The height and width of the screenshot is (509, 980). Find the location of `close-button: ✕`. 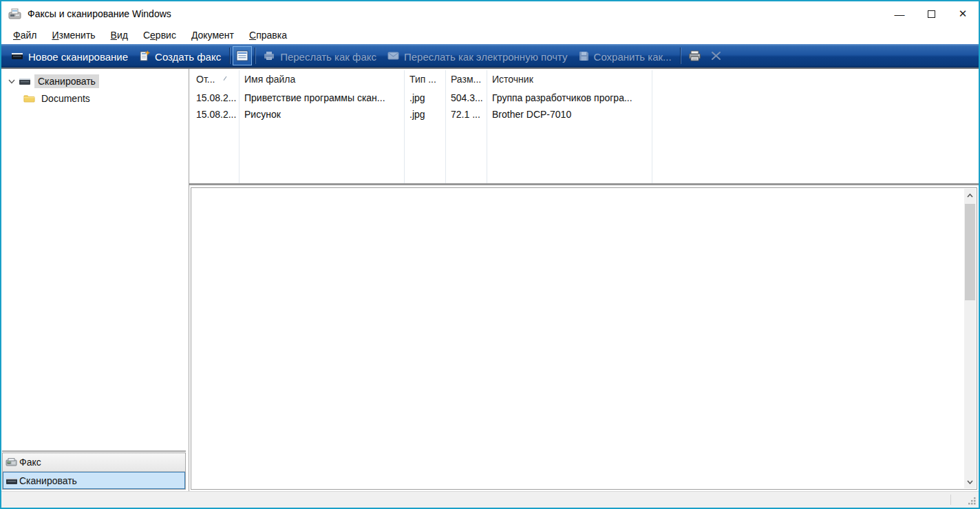

close-button: ✕ is located at coordinates (963, 14).